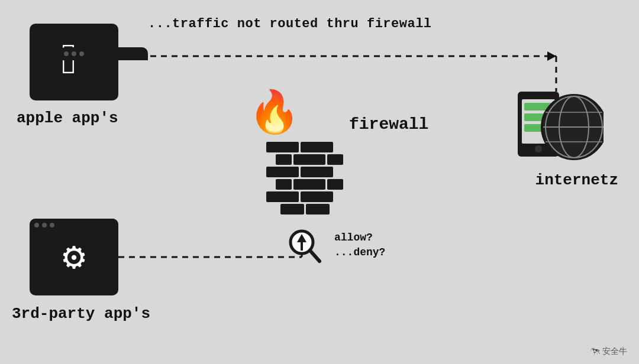  What do you see at coordinates (275, 115) in the screenshot?
I see `flame-icon: 🔥` at bounding box center [275, 115].